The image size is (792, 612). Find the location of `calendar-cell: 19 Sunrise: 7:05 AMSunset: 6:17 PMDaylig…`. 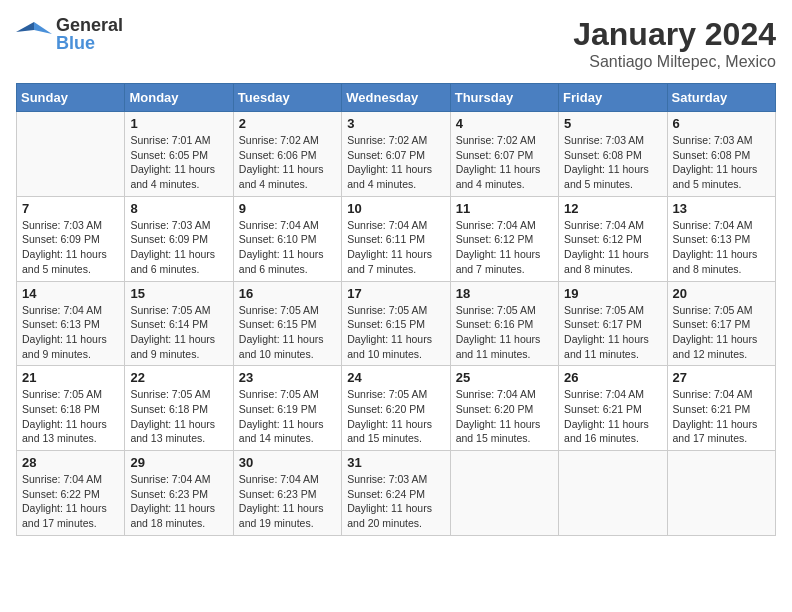

calendar-cell: 19 Sunrise: 7:05 AMSunset: 6:17 PMDaylig… is located at coordinates (613, 324).